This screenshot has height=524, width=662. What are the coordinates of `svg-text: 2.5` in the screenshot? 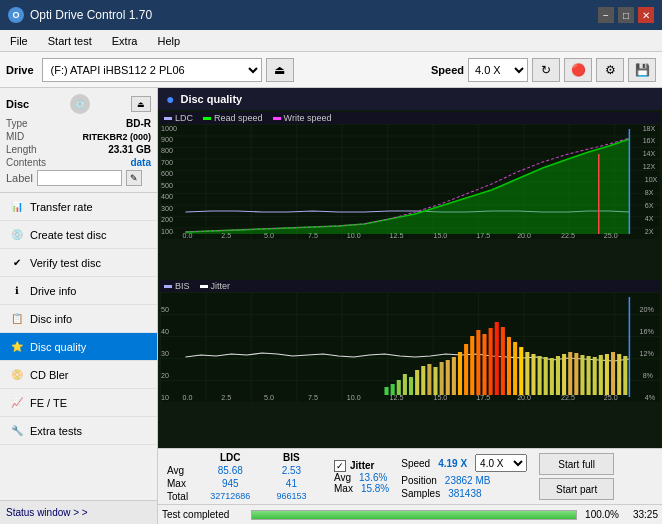 It's located at (226, 398).